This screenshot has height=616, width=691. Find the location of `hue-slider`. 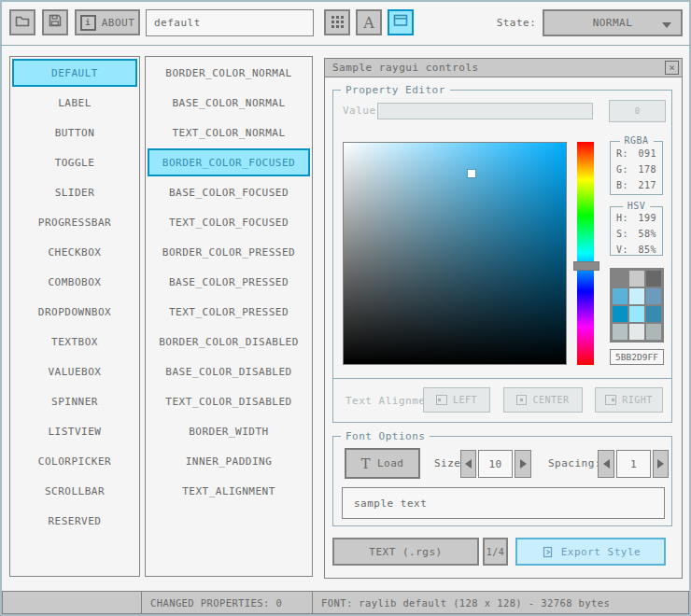

hue-slider is located at coordinates (585, 254).